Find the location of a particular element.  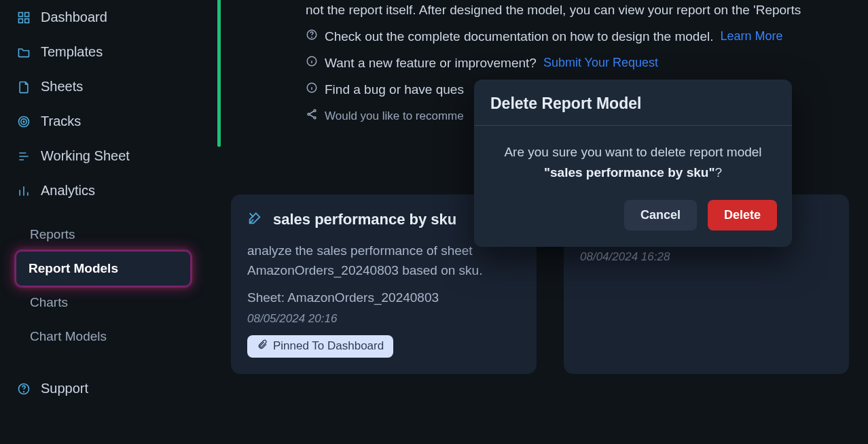

sidebar-sub-label: Report Models is located at coordinates (73, 268).